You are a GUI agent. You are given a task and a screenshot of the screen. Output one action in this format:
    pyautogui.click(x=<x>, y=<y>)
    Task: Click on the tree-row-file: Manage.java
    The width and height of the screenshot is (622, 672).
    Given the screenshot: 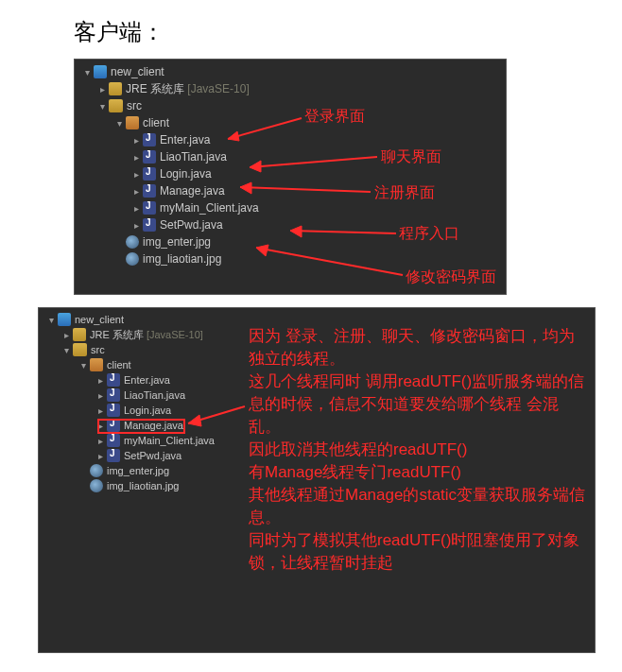 What is the action you would take?
    pyautogui.click(x=293, y=191)
    